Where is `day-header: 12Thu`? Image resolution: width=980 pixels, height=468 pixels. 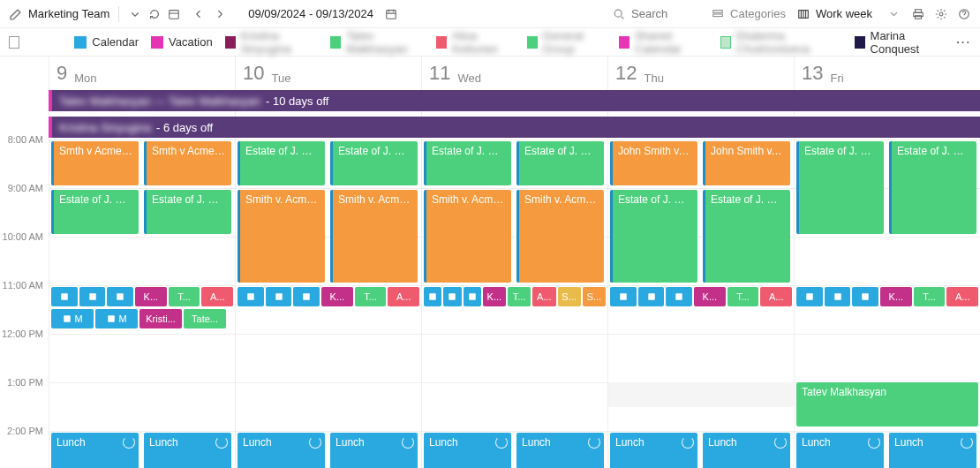 day-header: 12Thu is located at coordinates (701, 72).